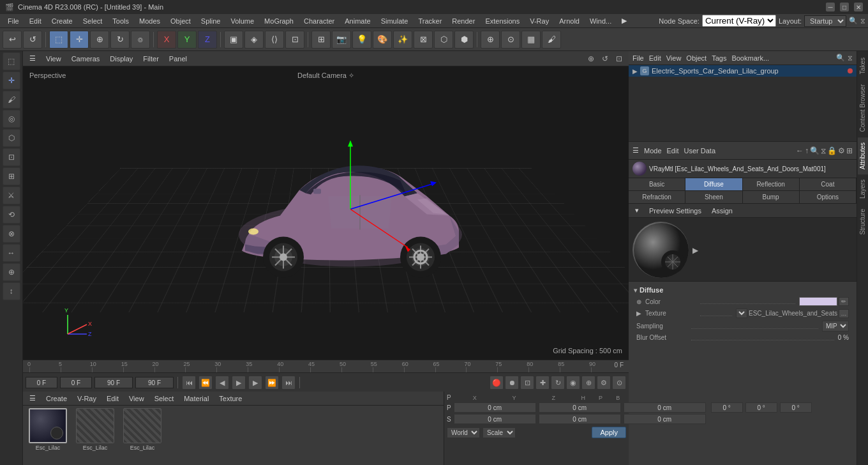 The image size is (868, 465). What do you see at coordinates (11, 291) in the screenshot?
I see `sidebar-measure-tool: ↕` at bounding box center [11, 291].